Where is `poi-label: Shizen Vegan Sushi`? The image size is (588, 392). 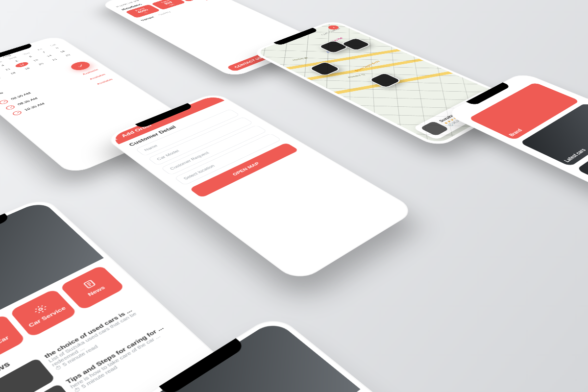 poi-label: Shizen Vegan Sushi is located at coordinates (367, 66).